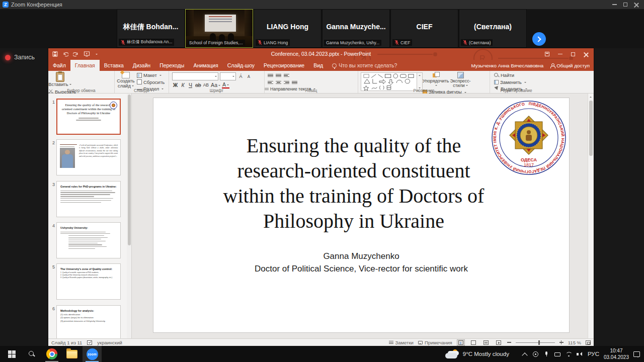  What do you see at coordinates (486, 354) in the screenshot?
I see `weather-text: 9°C Mostly cloudy` at bounding box center [486, 354].